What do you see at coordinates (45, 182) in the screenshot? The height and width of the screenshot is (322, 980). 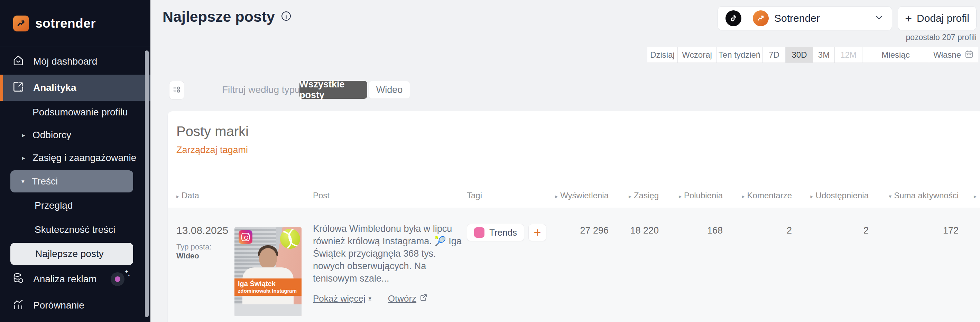 I see `sidebar-item-label: Treści` at bounding box center [45, 182].